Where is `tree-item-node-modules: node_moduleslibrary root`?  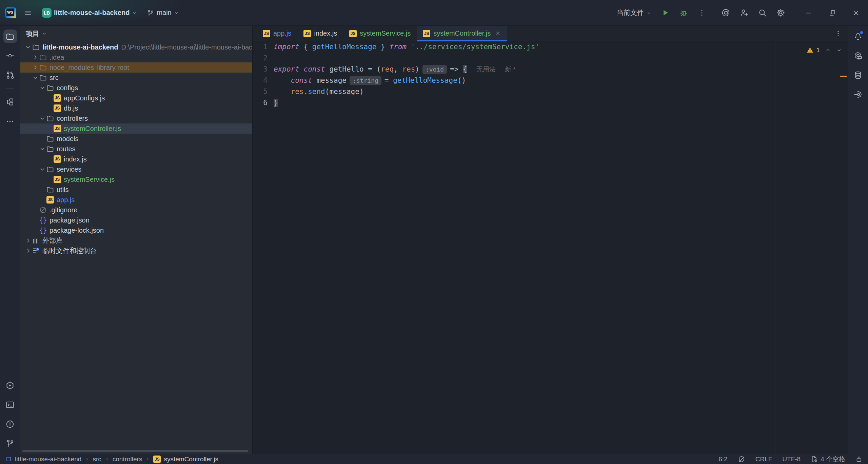
tree-item-node-modules: node_moduleslibrary root is located at coordinates (136, 67).